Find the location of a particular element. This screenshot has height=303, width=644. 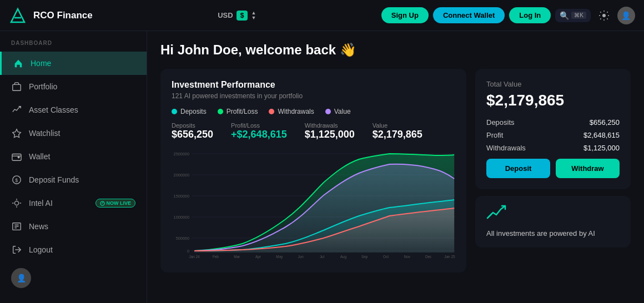

sidebar-label-asset-classes: Asset Classes is located at coordinates (53, 110).